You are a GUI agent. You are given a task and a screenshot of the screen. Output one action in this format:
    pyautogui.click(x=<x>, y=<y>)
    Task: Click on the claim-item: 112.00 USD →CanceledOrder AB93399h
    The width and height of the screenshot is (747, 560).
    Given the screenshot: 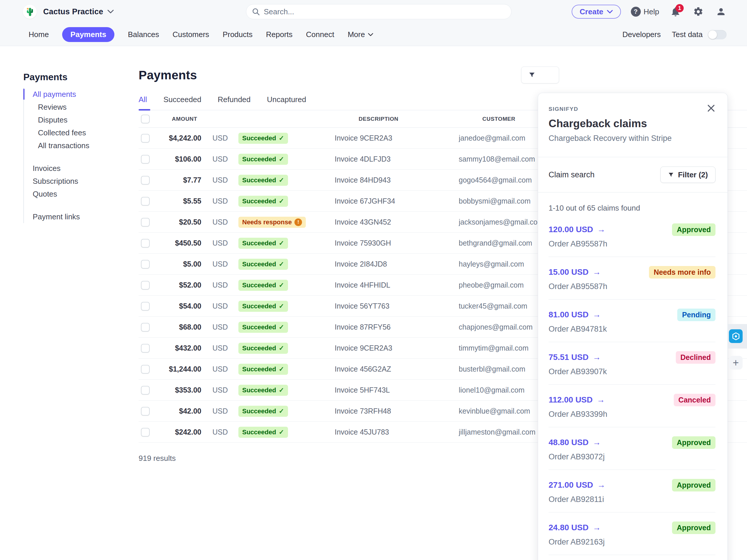 What is the action you would take?
    pyautogui.click(x=632, y=406)
    